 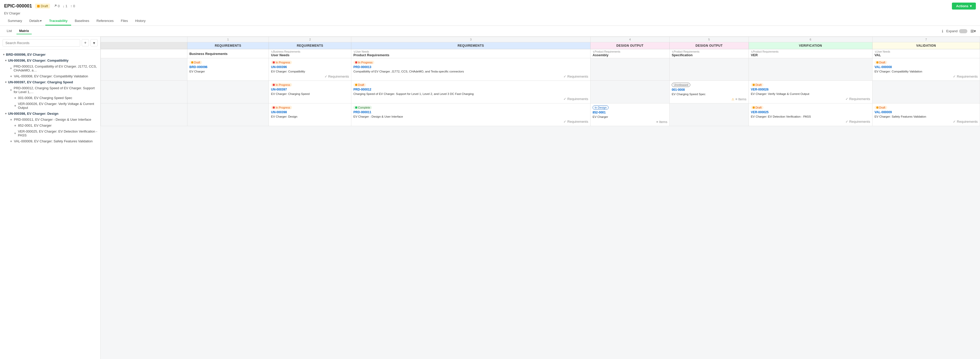 What do you see at coordinates (471, 116) in the screenshot?
I see `cell-desc: EV Charger - Design & User Interface` at bounding box center [471, 116].